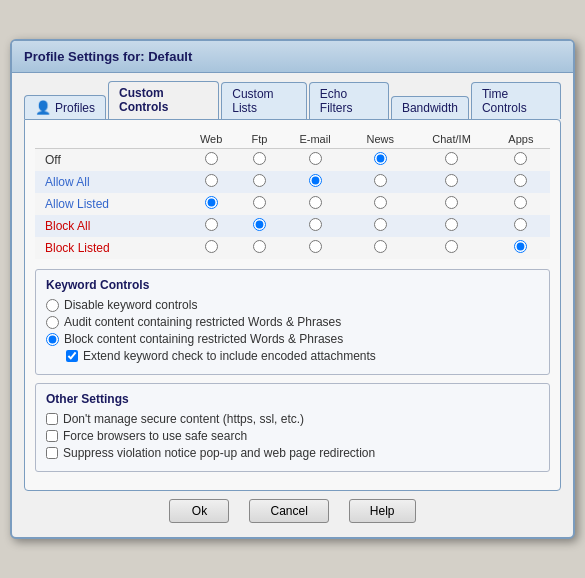  What do you see at coordinates (292, 428) in the screenshot?
I see `other-settings-section: Other Settings Don't manage secure conte…` at bounding box center [292, 428].